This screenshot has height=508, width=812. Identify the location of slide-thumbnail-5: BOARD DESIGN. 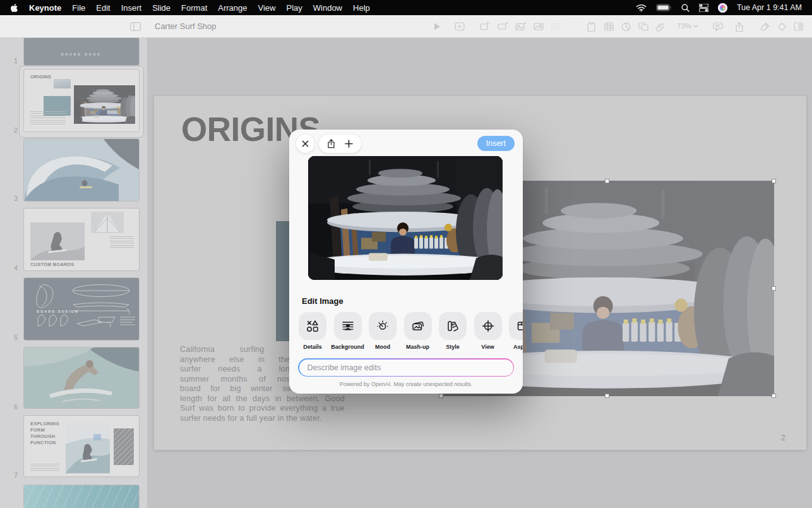
(81, 309).